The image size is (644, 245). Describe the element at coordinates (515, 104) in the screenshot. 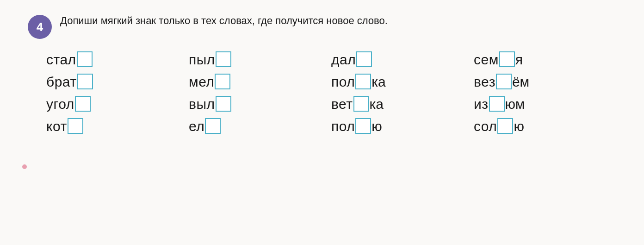

I see `word-suffix: юм` at that location.